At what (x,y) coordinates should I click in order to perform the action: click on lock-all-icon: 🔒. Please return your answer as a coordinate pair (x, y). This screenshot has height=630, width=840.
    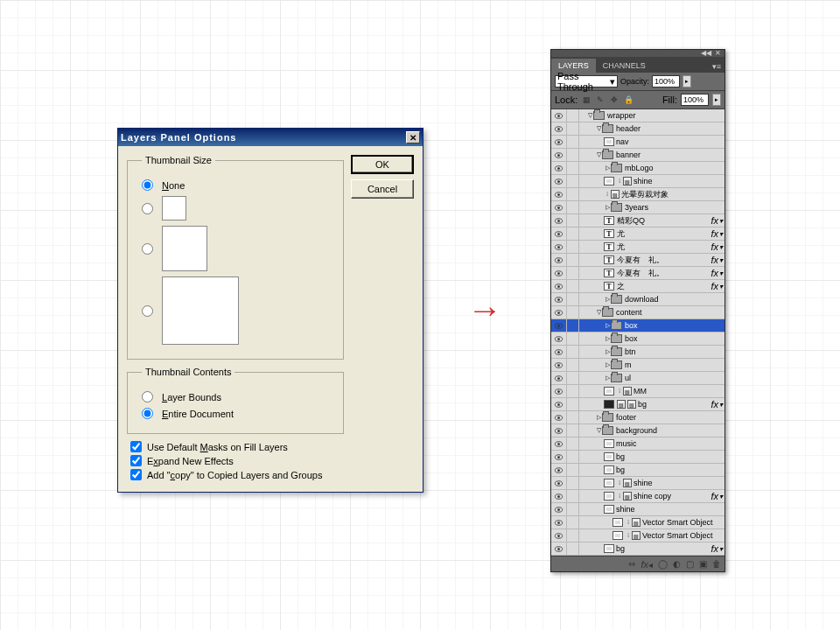
    Looking at the image, I should click on (628, 100).